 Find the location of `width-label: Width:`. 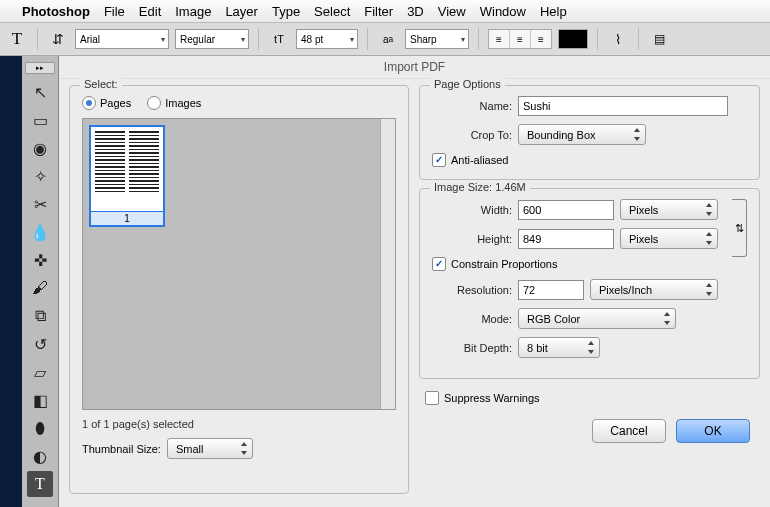

width-label: Width: is located at coordinates (472, 210).